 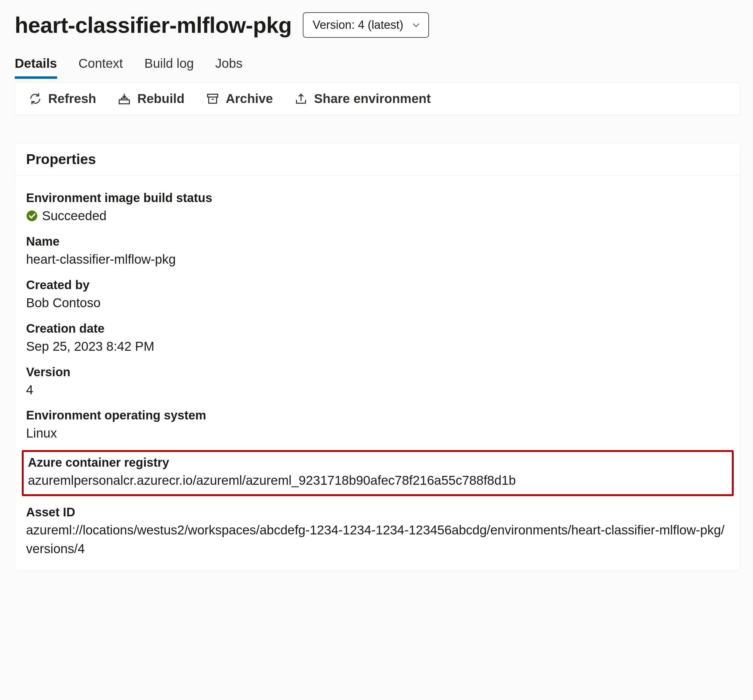 I want to click on asset-id-label: Asset ID, so click(x=378, y=512).